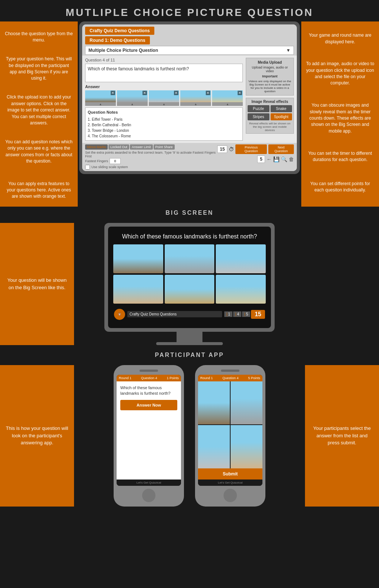  Describe the element at coordinates (214, 403) in the screenshot. I see `ph2-img-eiffel` at that location.